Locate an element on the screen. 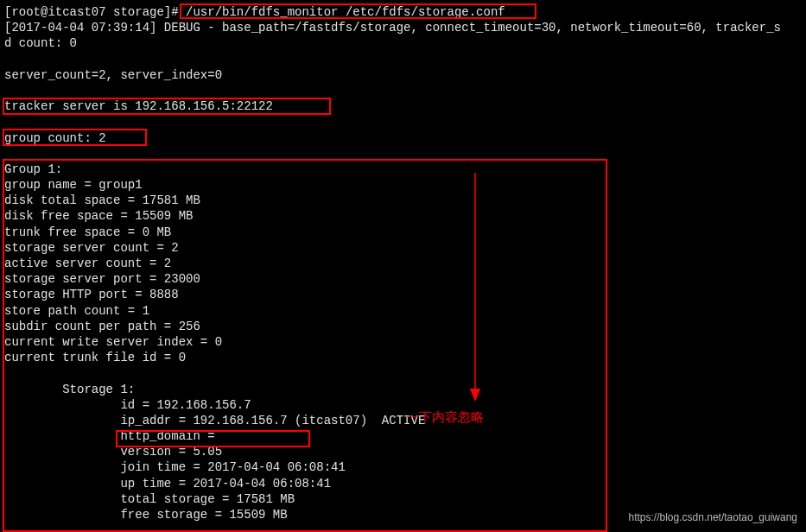 Image resolution: width=806 pixels, height=532 pixels. store-path: store path count = 1 is located at coordinates (403, 311).